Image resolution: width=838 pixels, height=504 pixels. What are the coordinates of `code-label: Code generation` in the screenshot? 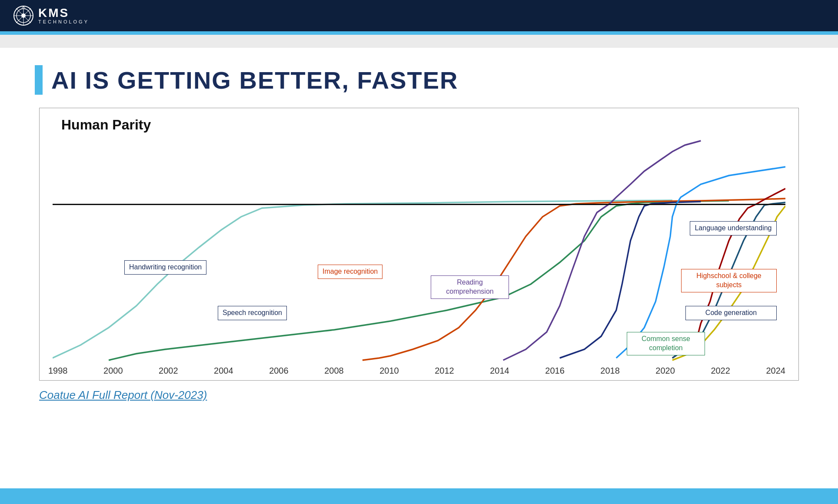 It's located at (731, 313).